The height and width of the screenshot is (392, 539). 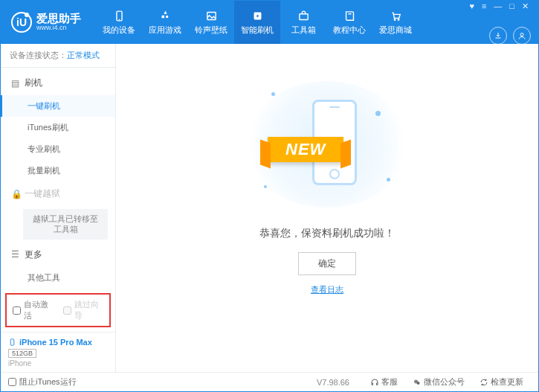 What do you see at coordinates (165, 16) in the screenshot?
I see `apps-icon` at bounding box center [165, 16].